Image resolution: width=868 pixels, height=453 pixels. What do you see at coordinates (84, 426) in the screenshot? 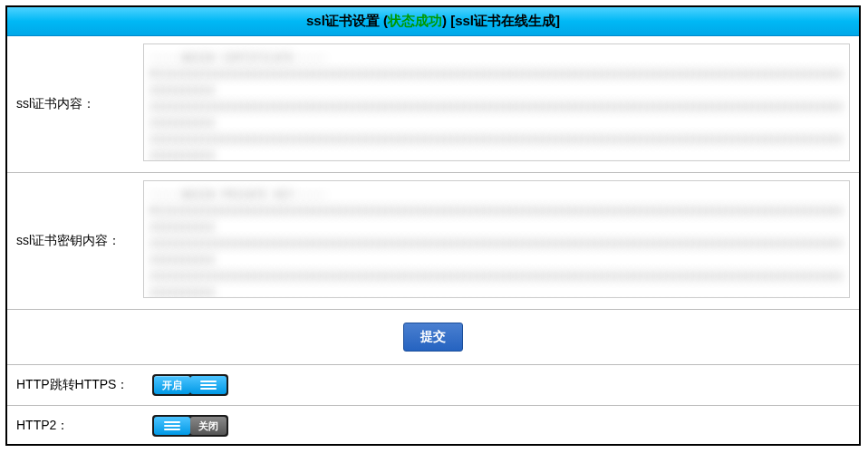
I see `http2-label: HTTP2：` at bounding box center [84, 426].